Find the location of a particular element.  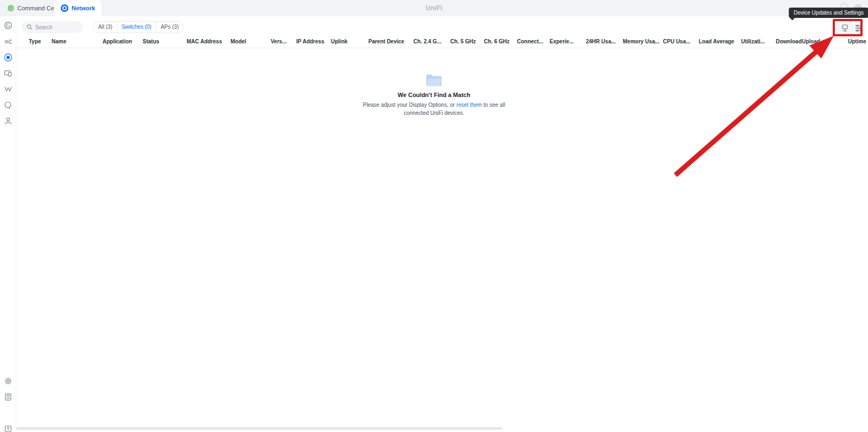

tooltip: Device Updates and Settings is located at coordinates (828, 13).